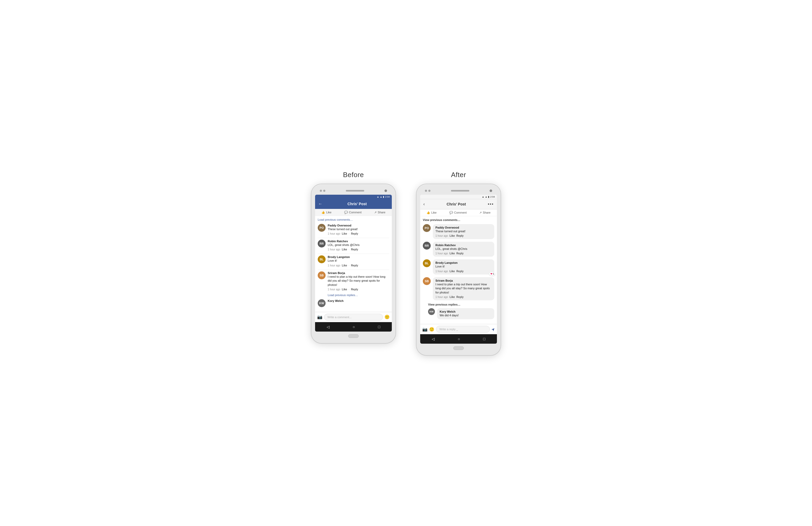  Describe the element at coordinates (321, 276) in the screenshot. I see `avatar-sriram: SB` at that location.